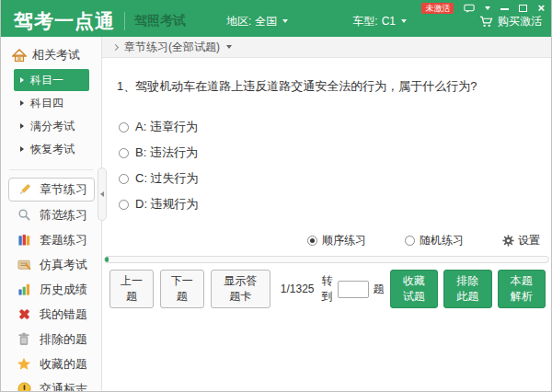 This screenshot has width=552, height=392. I want to click on sidebar-item-full-score-exam: 满分考试, so click(52, 126).